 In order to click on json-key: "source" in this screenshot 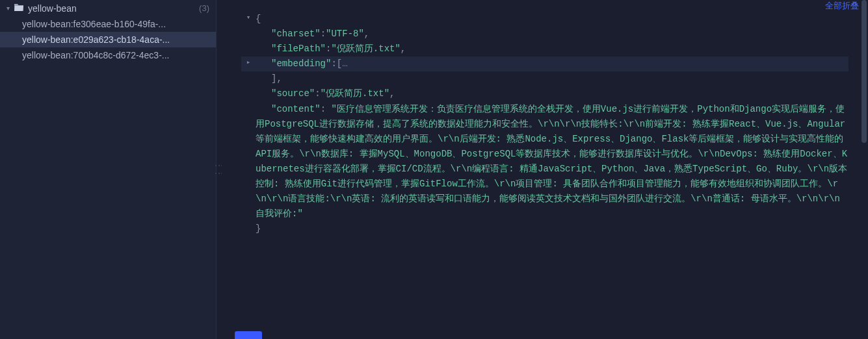, I will do `click(293, 94)`.